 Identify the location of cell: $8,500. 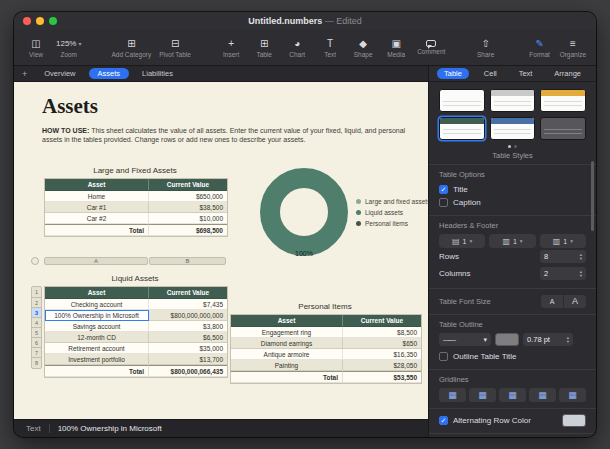
(382, 332).